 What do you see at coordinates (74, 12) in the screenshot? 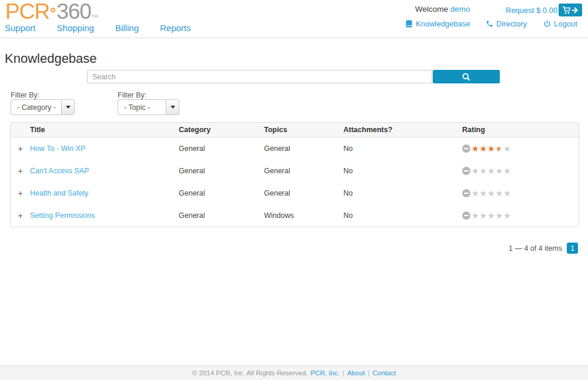
I see `logo-text-360: 360` at bounding box center [74, 12].